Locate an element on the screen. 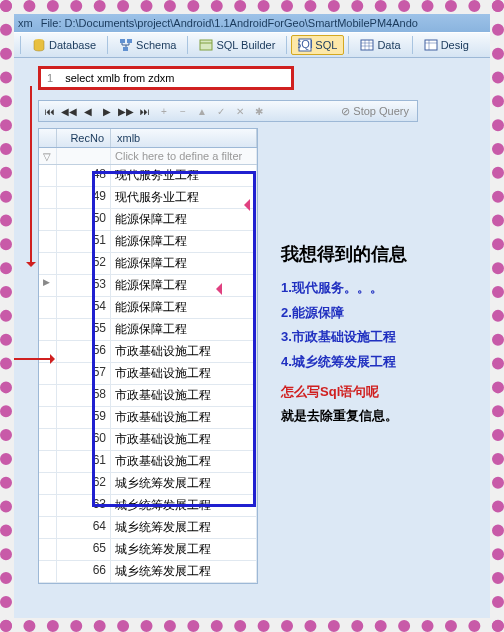  cell-recno: 53 is located at coordinates (84, 286).